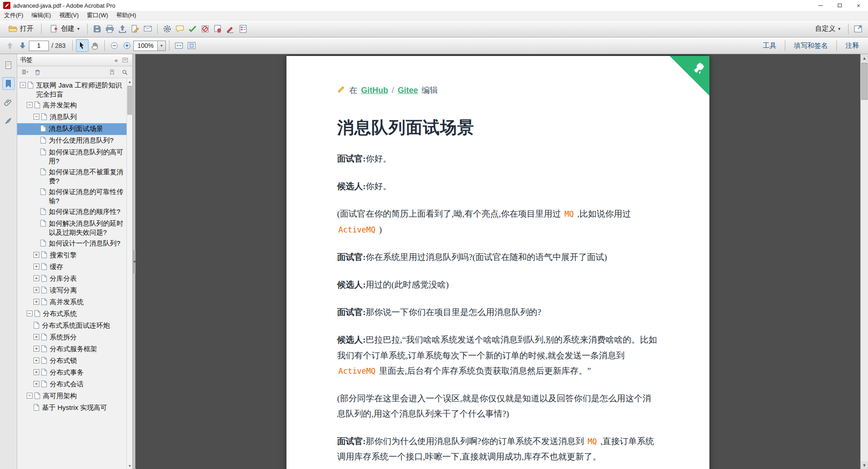 Image resolution: width=868 pixels, height=469 pixels. I want to click on customize-dropdown-arrow-icon: ▾, so click(840, 29).